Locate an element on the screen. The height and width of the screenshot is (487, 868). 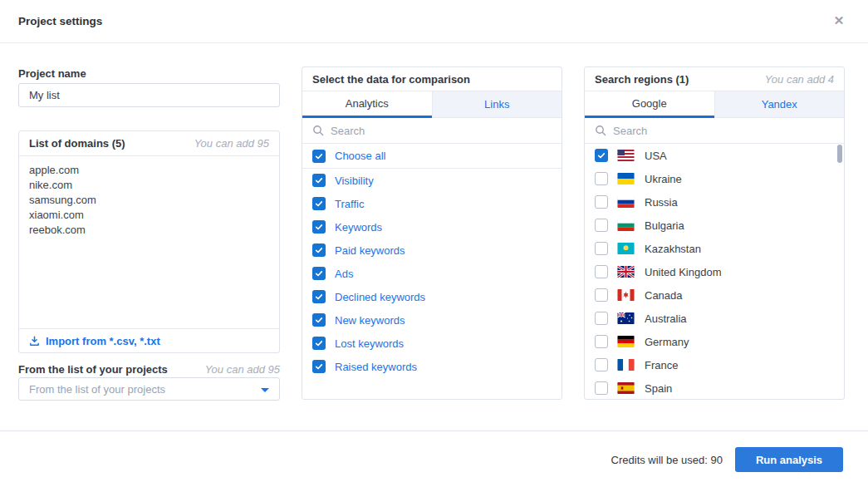
regions-panel-header: Search regions (1) You can add 4 is located at coordinates (714, 80).